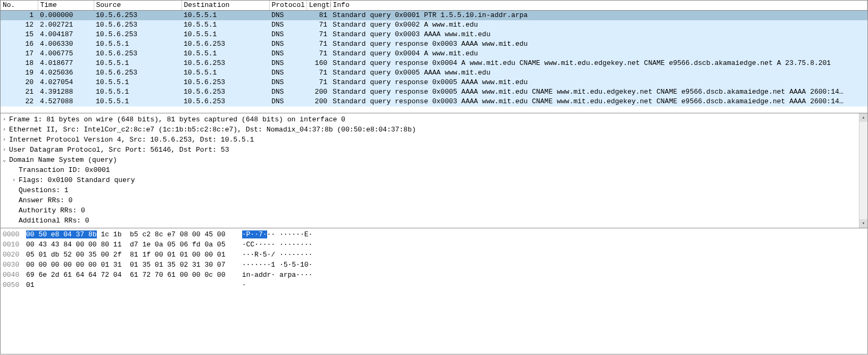  I want to click on packet-table-header: No. Time Source Destination Protocol Len…, so click(434, 5).